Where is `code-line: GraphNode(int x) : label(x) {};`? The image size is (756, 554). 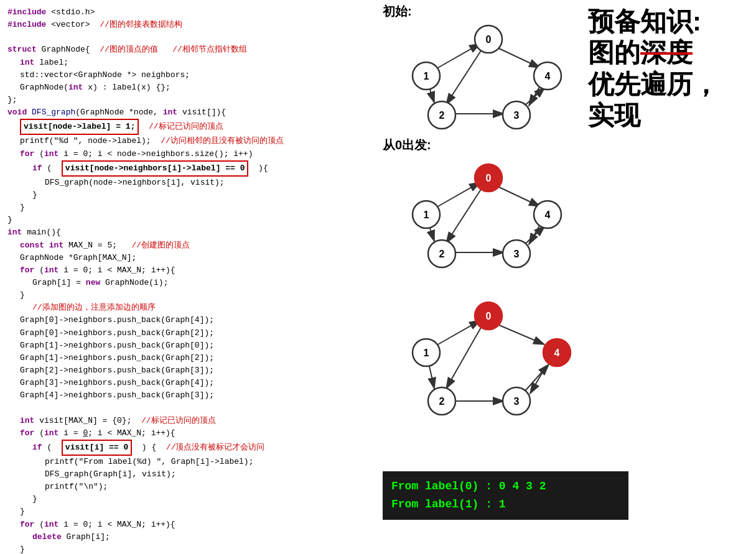
code-line: GraphNode(int x) : label(x) {}; is located at coordinates (196, 88).